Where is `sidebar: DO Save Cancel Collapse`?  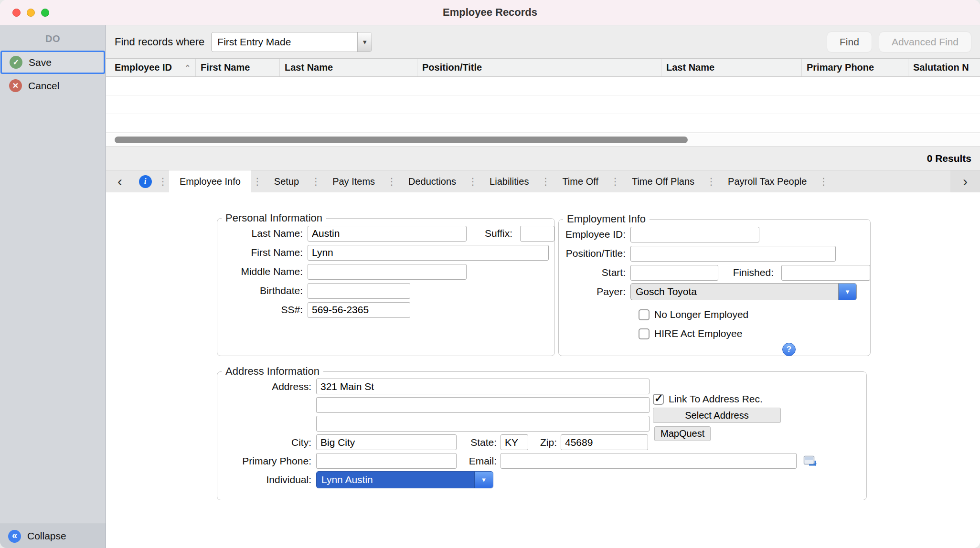 sidebar: DO Save Cancel Collapse is located at coordinates (53, 286).